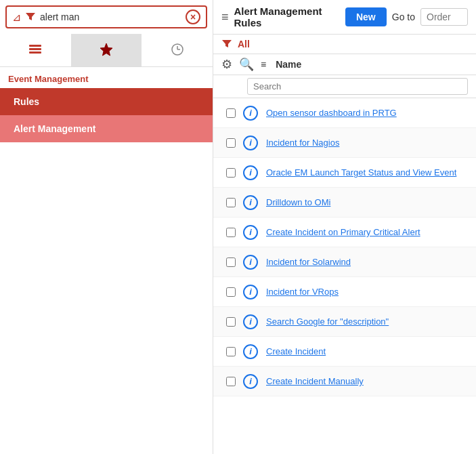 This screenshot has width=476, height=454. What do you see at coordinates (227, 44) in the screenshot?
I see `filter-icon-toolbar` at bounding box center [227, 44].